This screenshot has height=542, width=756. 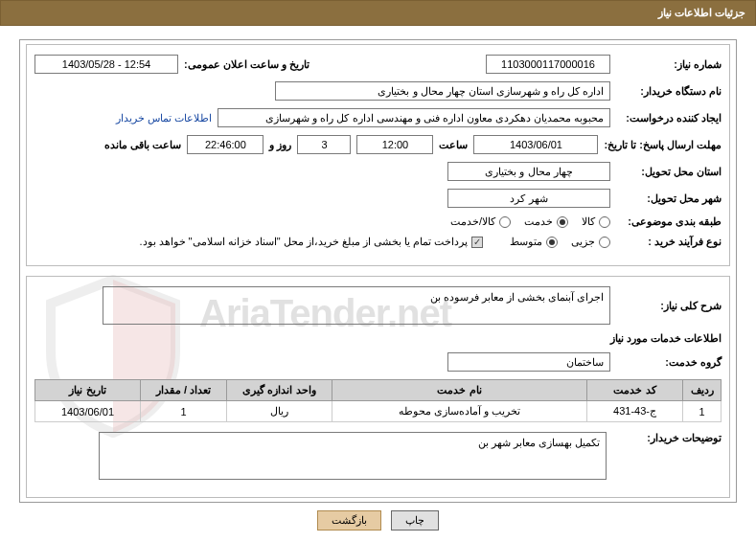 I want to click on back-button: بازگشت, so click(x=349, y=521).